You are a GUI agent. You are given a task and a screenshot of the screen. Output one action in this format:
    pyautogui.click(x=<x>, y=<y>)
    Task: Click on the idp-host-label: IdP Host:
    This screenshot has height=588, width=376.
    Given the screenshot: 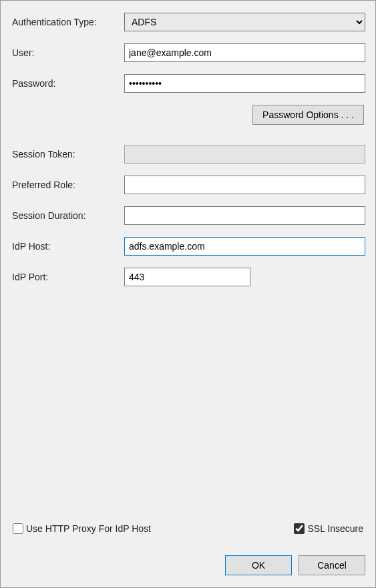 What is the action you would take?
    pyautogui.click(x=67, y=246)
    